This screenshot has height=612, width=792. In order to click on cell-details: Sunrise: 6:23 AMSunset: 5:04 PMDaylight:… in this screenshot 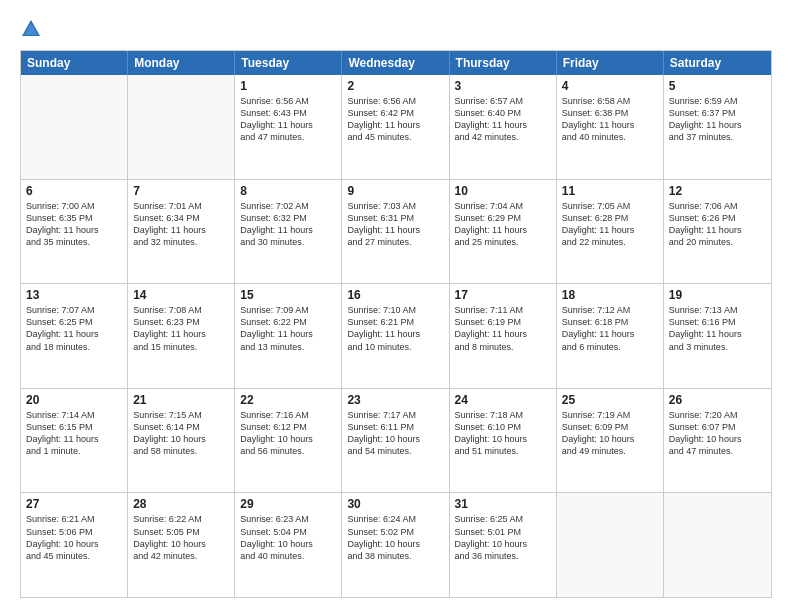, I will do `click(288, 538)`.